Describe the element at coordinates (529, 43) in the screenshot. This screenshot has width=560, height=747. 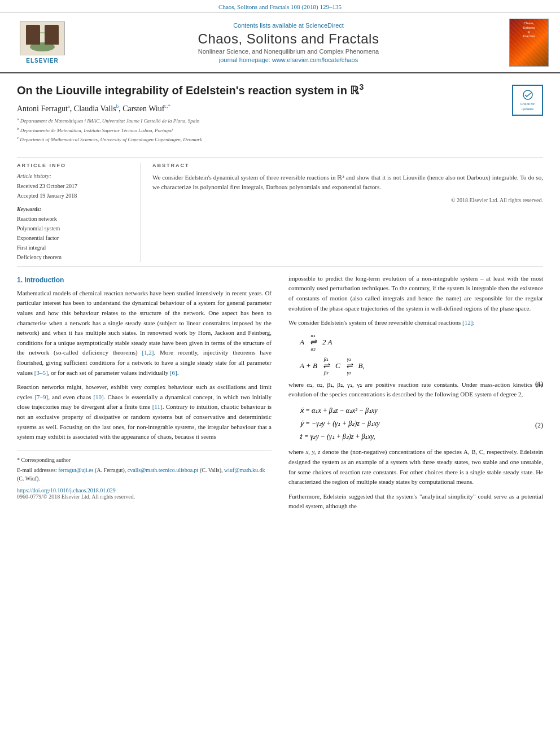
I see `cover-image: Chaos,Solitons&Fractals` at that location.